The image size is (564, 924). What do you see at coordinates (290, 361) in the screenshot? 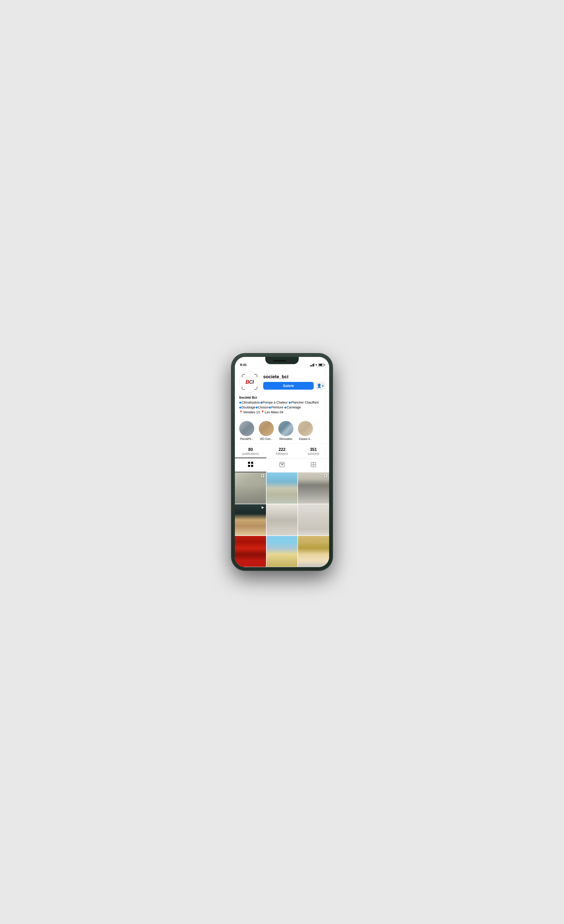
I see `front-camera` at bounding box center [290, 361].